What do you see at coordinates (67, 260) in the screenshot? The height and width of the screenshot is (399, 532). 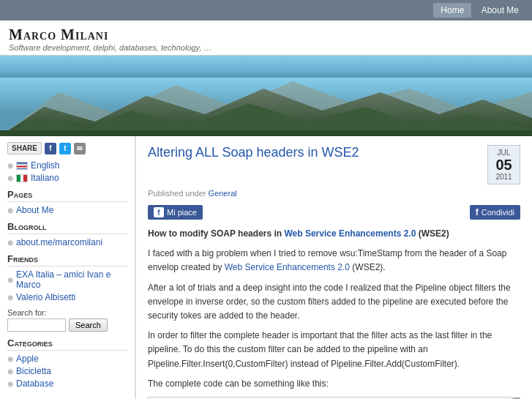 I see `friends-section-title: Friends` at bounding box center [67, 260].